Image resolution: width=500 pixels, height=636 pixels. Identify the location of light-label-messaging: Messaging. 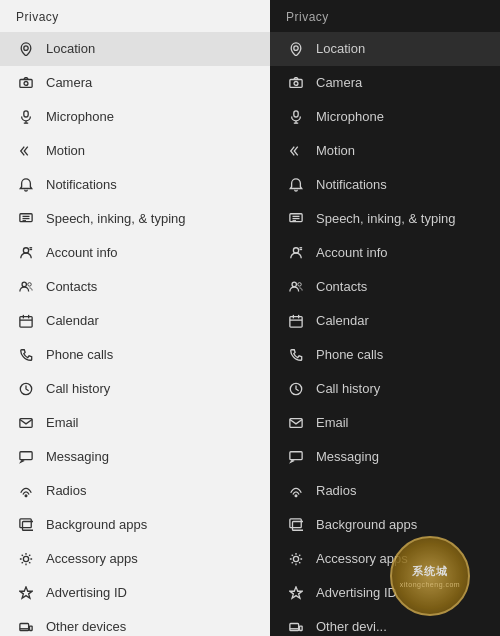
(78, 458).